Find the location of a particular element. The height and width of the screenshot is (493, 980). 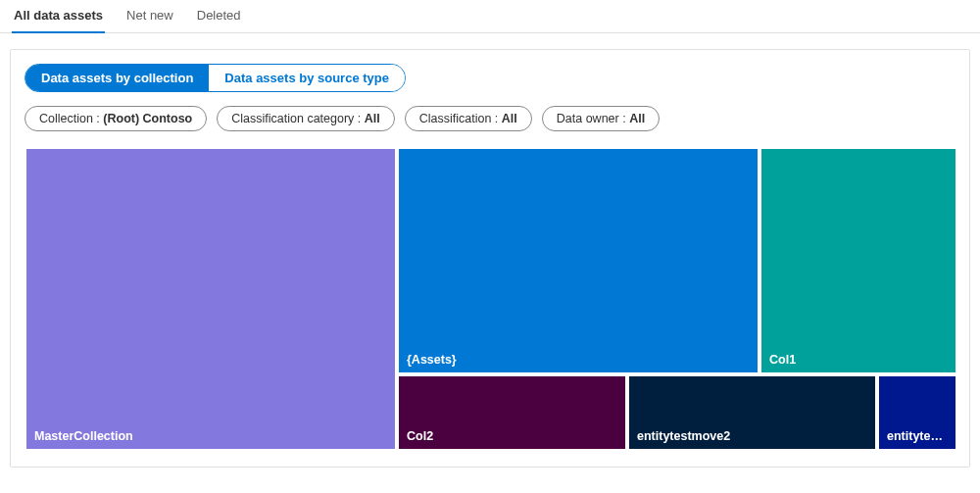

treemap-tile: entitytestmove2 is located at coordinates (753, 413).